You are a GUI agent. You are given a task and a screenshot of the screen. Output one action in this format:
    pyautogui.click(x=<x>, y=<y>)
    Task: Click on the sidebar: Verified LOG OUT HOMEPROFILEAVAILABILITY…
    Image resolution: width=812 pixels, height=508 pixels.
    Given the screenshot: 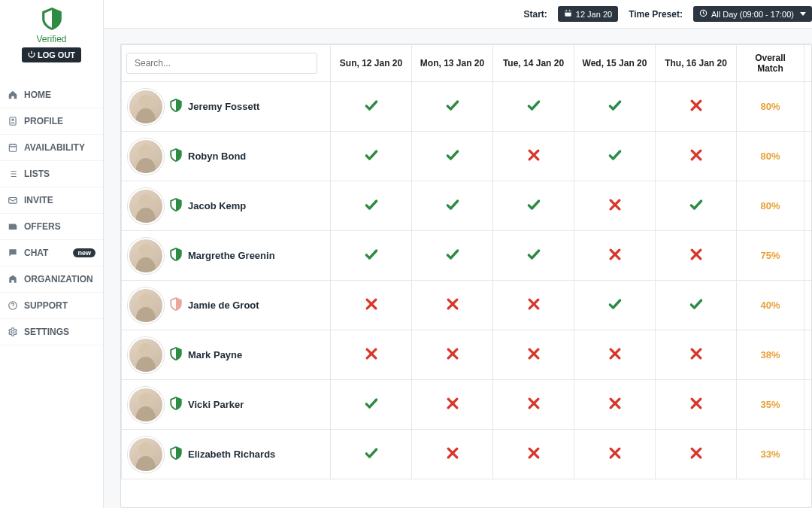 What is the action you would take?
    pyautogui.click(x=52, y=254)
    